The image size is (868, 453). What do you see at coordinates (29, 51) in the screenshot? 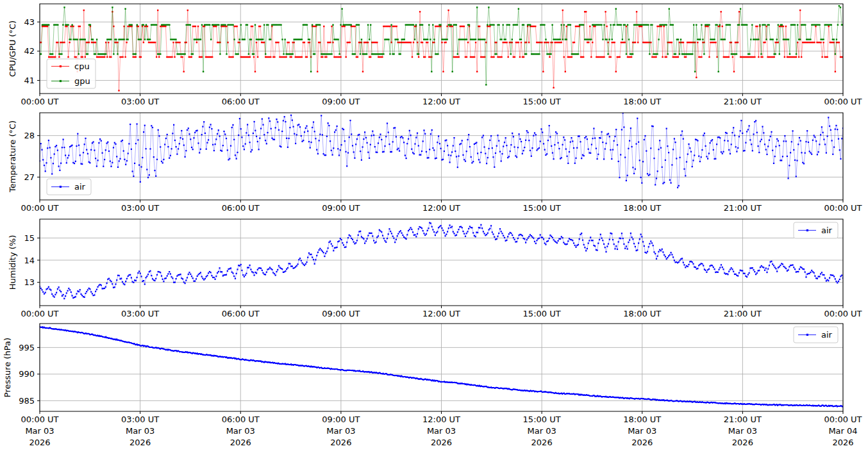
I see `y-tick-label: 42` at bounding box center [29, 51].